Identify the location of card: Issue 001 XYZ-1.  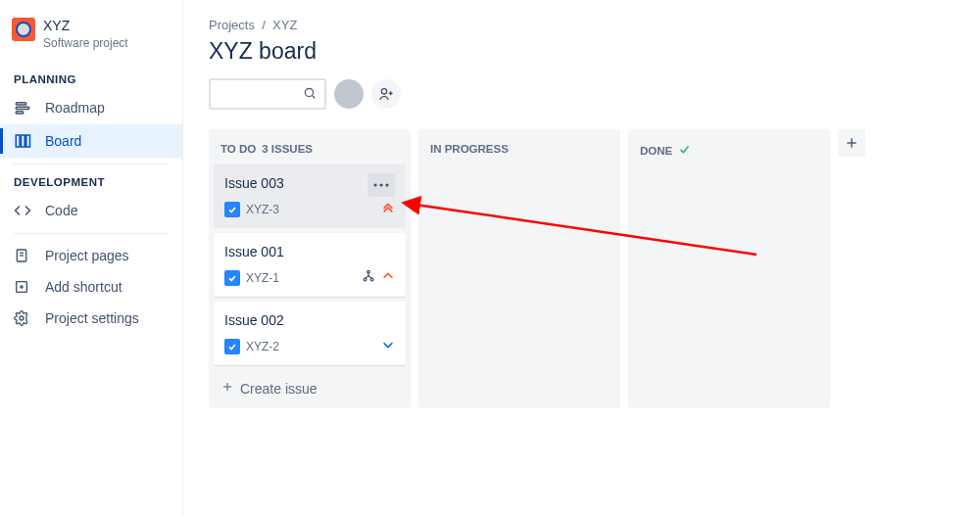
(310, 264).